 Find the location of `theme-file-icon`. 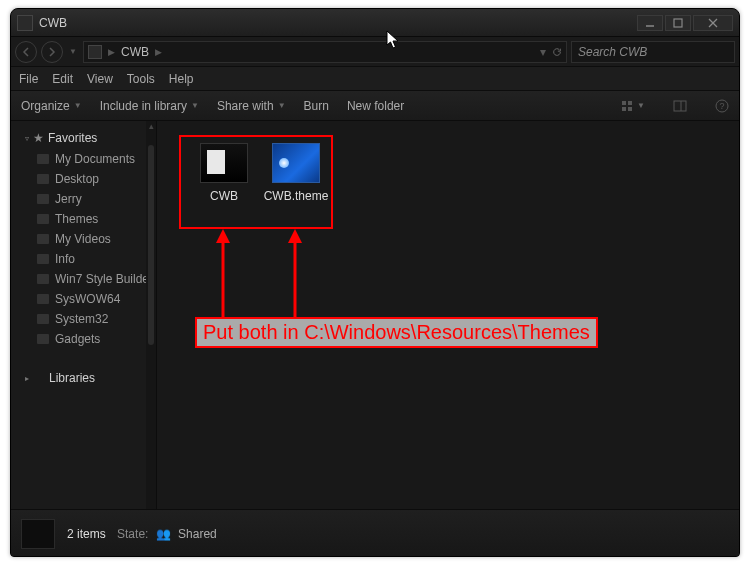

theme-file-icon is located at coordinates (296, 163).